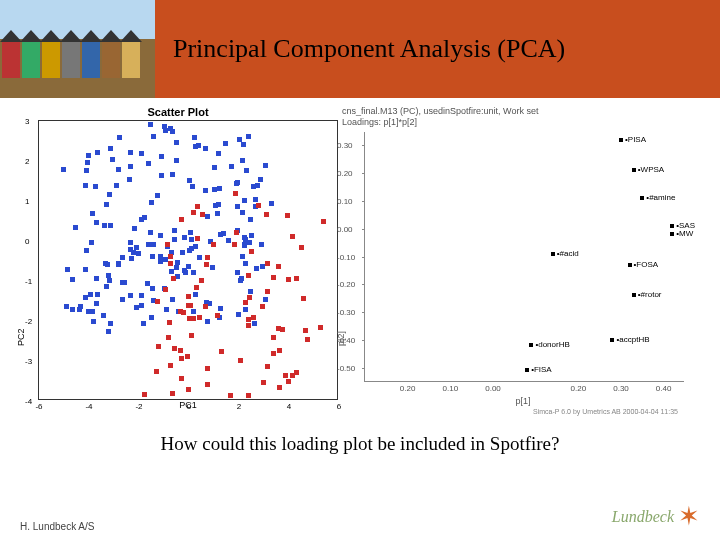  What do you see at coordinates (369, 49) in the screenshot?
I see `page-title: Principal Component Analysis (PCA)` at bounding box center [369, 49].